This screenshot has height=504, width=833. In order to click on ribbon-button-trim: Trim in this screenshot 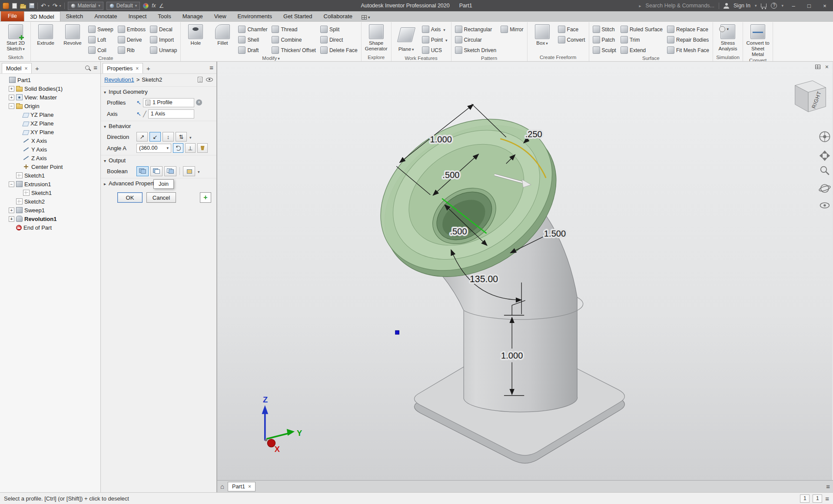, I will do `click(641, 40)`.